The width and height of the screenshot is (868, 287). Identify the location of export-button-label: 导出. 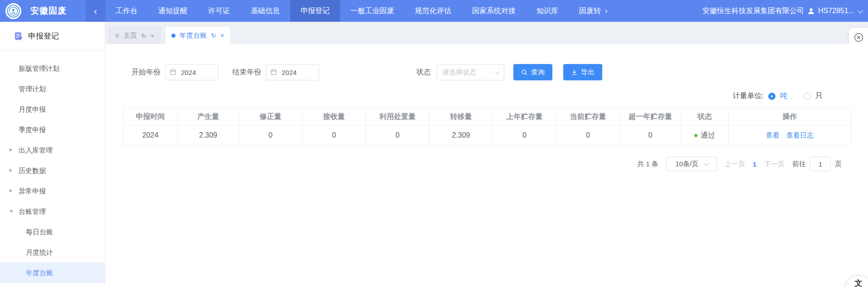
(588, 73).